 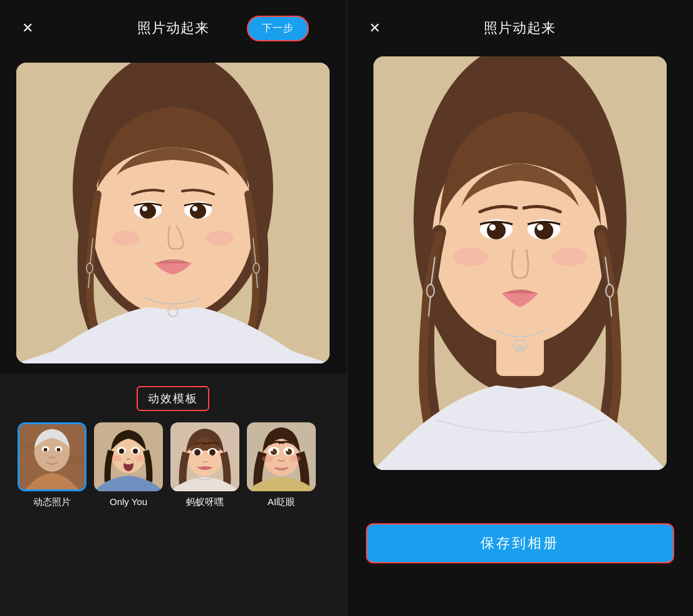 What do you see at coordinates (205, 457) in the screenshot?
I see `thumb-ant-yawn` at bounding box center [205, 457].